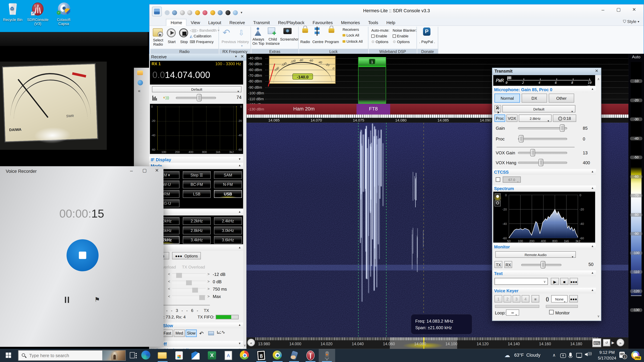  I want to click on select-radio-button: SelectRadio, so click(158, 42).